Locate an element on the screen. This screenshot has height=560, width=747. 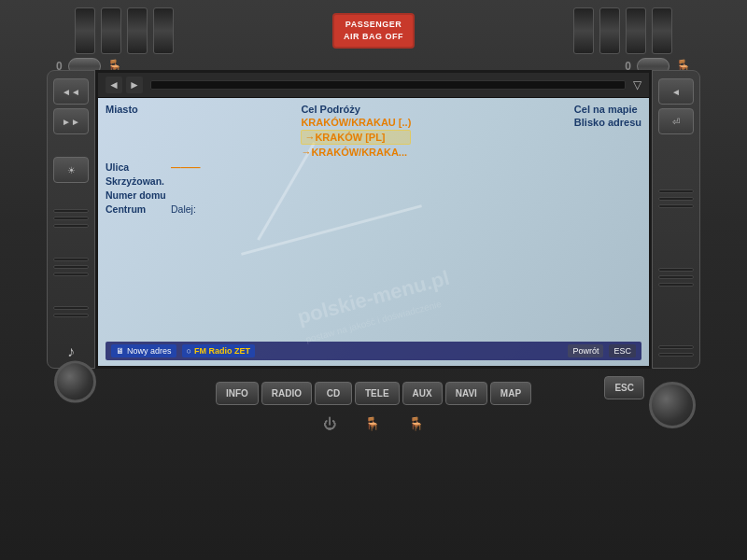
nav-col-cel: Cel Podróży KRAKÓW/KRAKAU [..) →KRAKÓW [… is located at coordinates (356, 131).